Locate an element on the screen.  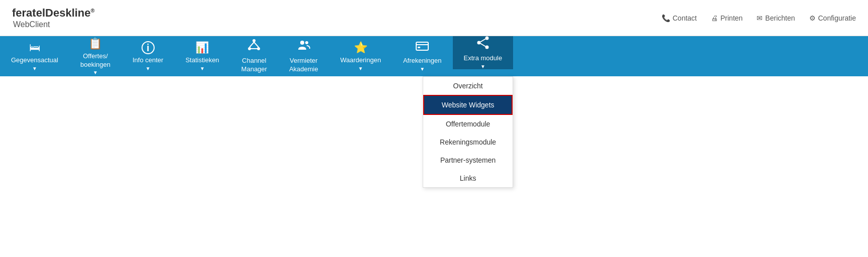
star-icon: ⭐ is located at coordinates (360, 48).